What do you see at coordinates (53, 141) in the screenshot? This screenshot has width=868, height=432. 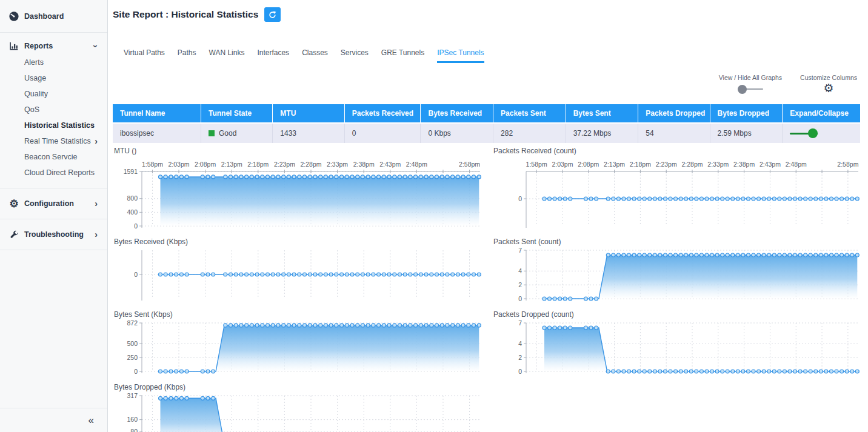 I see `sidebar-item-real-time-statistics: Real Time Statistics›` at bounding box center [53, 141].